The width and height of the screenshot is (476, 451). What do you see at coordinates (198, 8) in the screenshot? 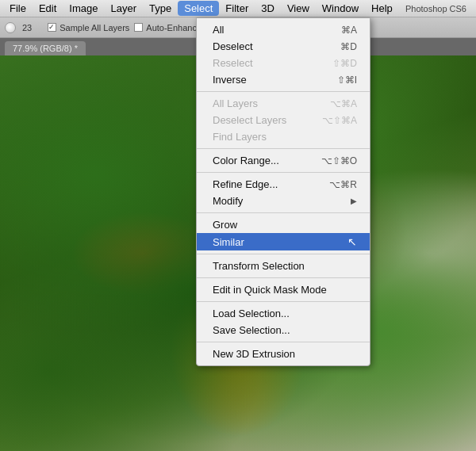
I see `menu-select: Select` at bounding box center [198, 8].